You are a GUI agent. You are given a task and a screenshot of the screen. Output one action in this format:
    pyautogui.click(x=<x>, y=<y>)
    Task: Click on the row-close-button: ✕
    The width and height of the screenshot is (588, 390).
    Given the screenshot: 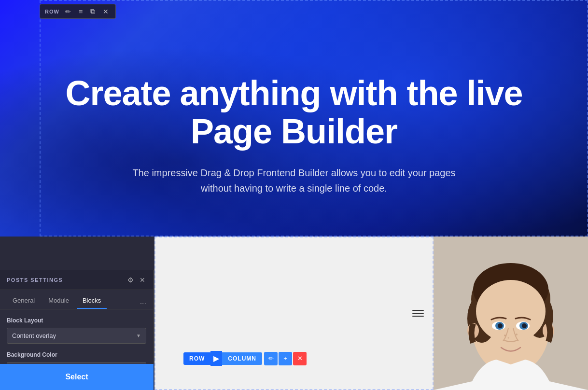 What is the action you would take?
    pyautogui.click(x=106, y=12)
    